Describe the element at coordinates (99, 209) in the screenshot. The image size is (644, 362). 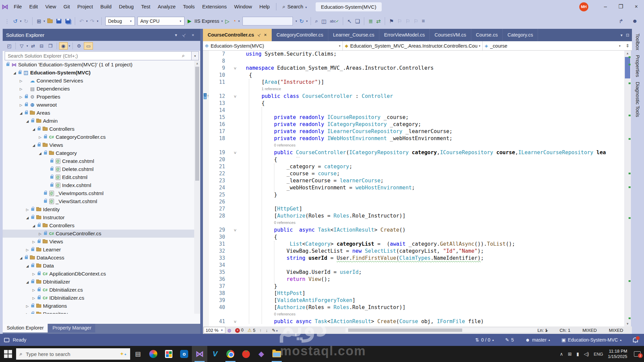
I see `tree-item-identity: ▷Identity` at that location.